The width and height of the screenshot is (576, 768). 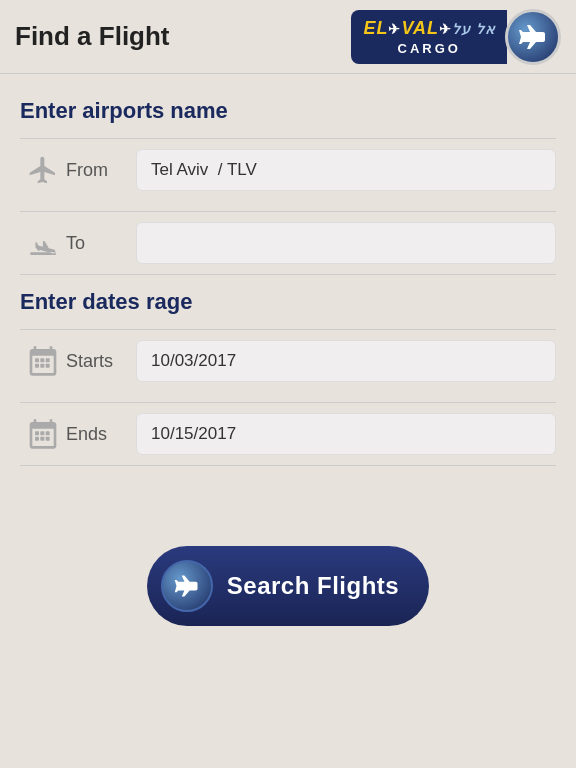 What do you see at coordinates (43, 243) in the screenshot?
I see `plane-arrive-icon` at bounding box center [43, 243].